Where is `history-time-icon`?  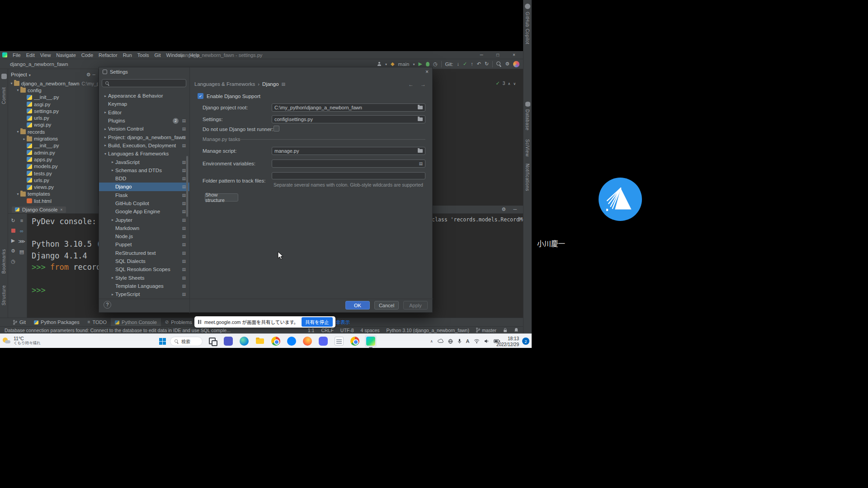
history-time-icon is located at coordinates (13, 261).